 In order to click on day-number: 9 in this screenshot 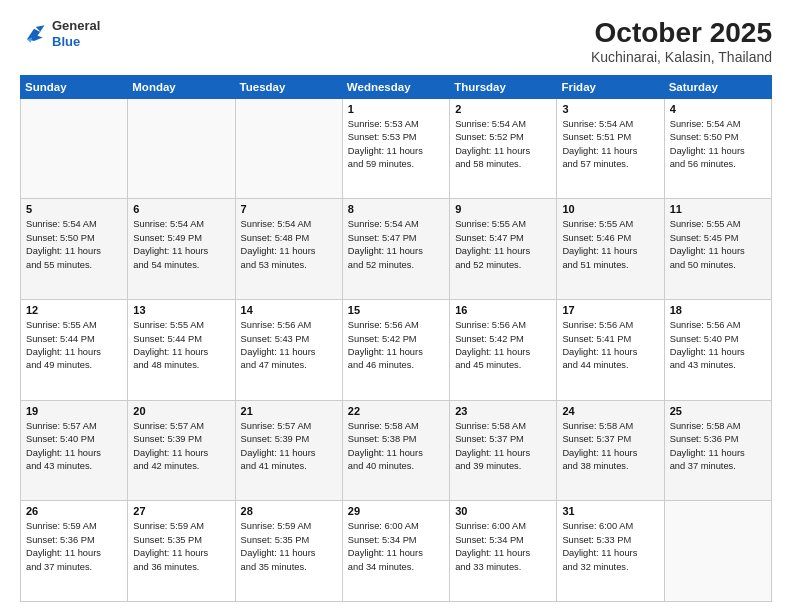, I will do `click(503, 209)`.